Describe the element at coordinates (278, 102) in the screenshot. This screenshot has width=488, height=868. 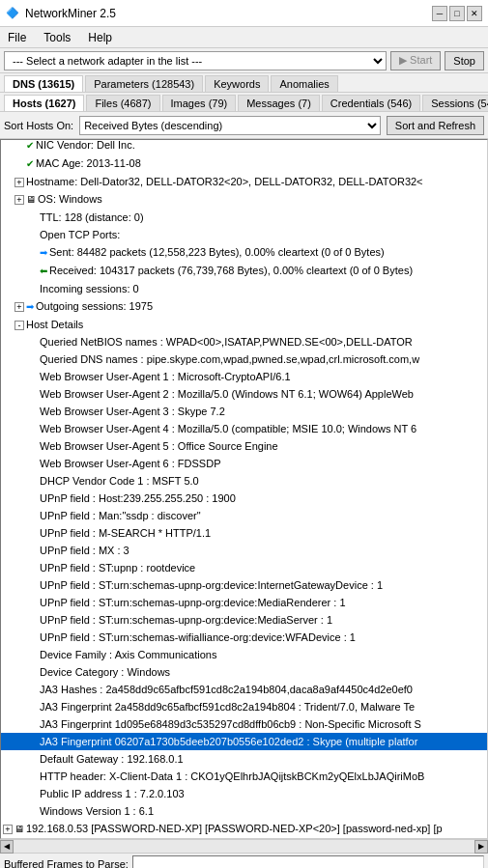
I see `tab2-3: Messages (7)` at that location.